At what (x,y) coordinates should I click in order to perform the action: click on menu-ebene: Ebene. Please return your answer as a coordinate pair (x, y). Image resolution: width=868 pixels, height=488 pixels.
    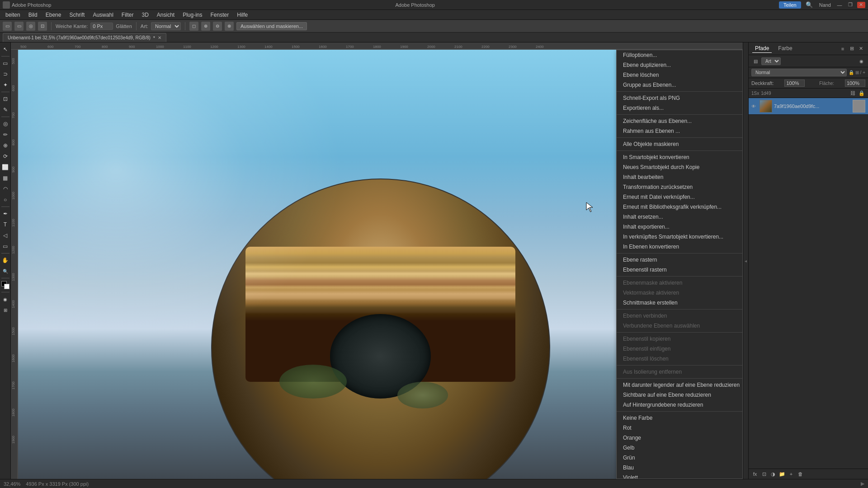
    Looking at the image, I should click on (53, 15).